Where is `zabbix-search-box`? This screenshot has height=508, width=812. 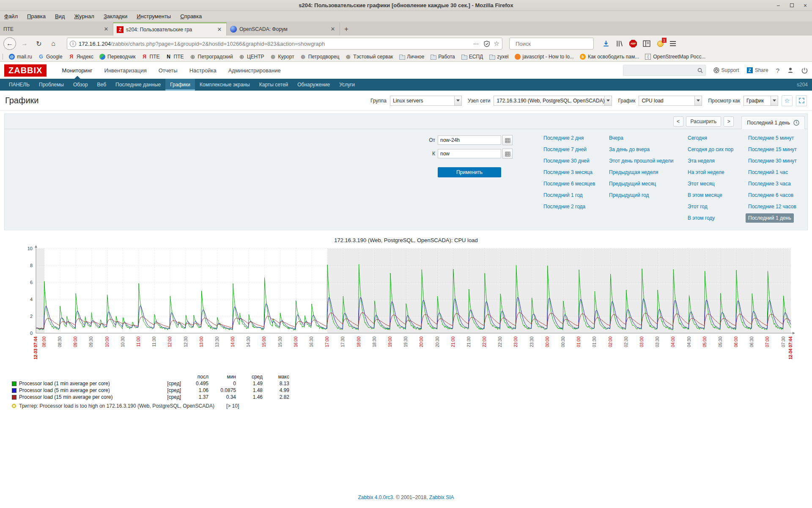
zabbix-search-box is located at coordinates (664, 70).